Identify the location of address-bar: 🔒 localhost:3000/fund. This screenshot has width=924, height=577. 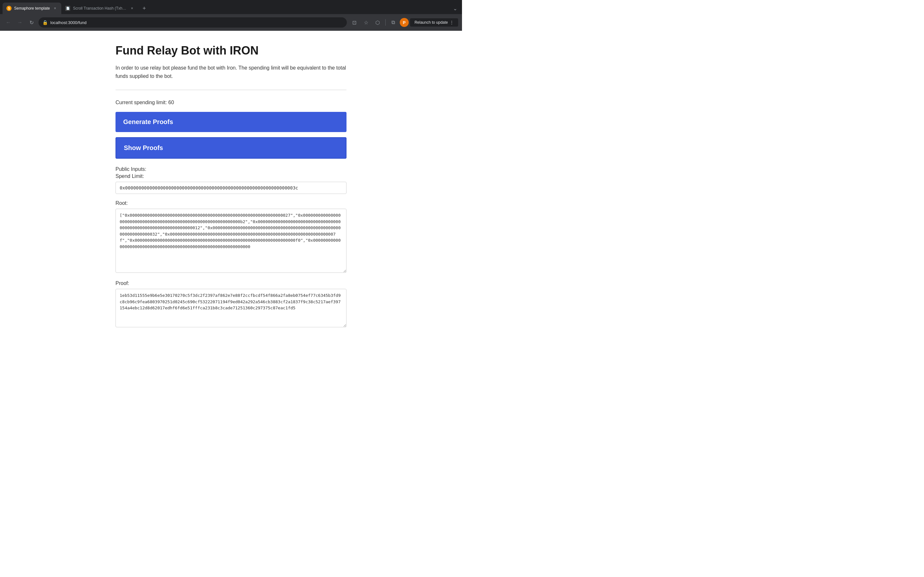
(192, 22).